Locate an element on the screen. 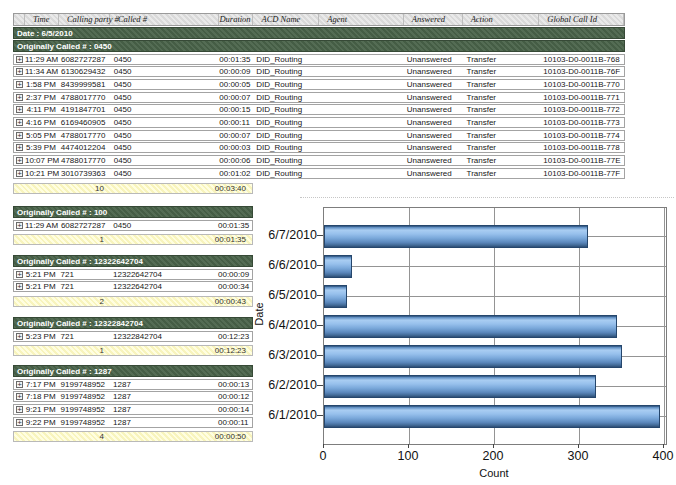  x-tick-label: 100 is located at coordinates (408, 456).